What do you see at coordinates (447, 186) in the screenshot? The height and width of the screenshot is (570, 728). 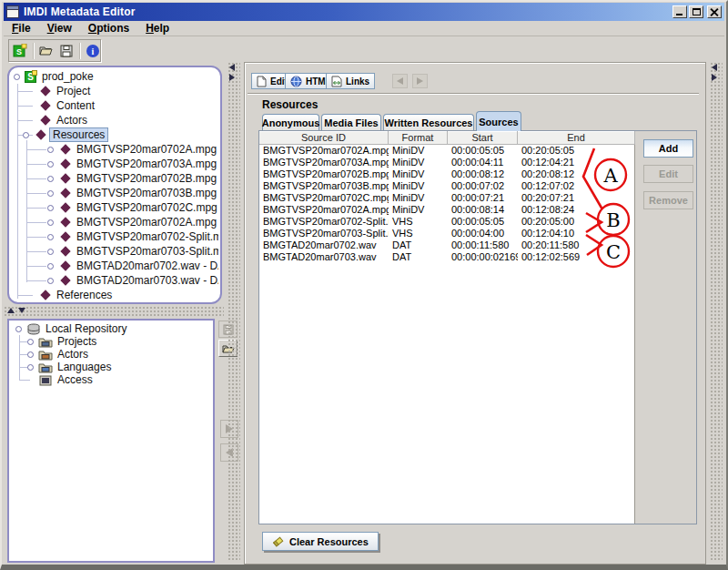 I see `table-row: BMGTVSP20mar0703B.mpg MiniDV 00:00:07:02…` at bounding box center [447, 186].